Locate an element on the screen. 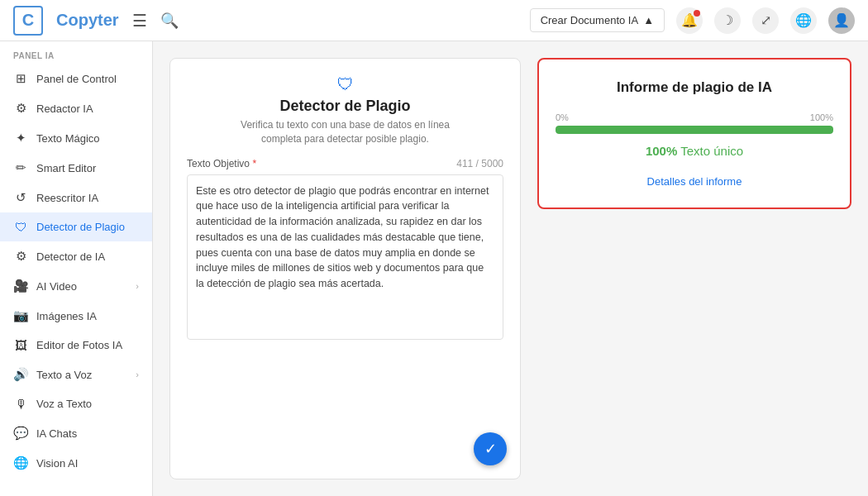 This screenshot has width=868, height=496. sidebar-item-panel-de-control: ⊞ Panel de Control is located at coordinates (76, 79).